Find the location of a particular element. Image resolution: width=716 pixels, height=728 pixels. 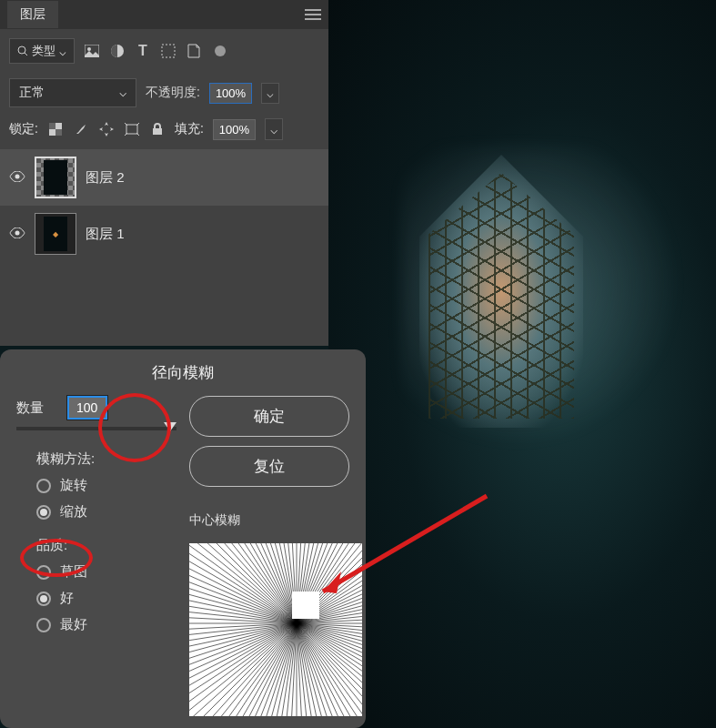

lock-position-icon is located at coordinates (106, 129).